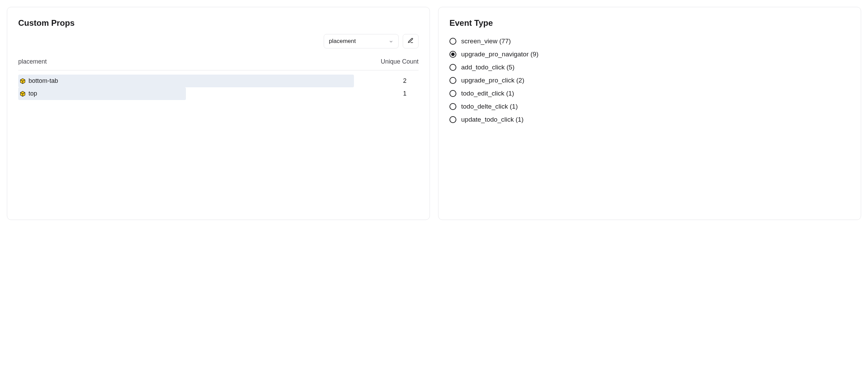  What do you see at coordinates (219, 23) in the screenshot?
I see `custom-props-title: Custom Props` at bounding box center [219, 23].